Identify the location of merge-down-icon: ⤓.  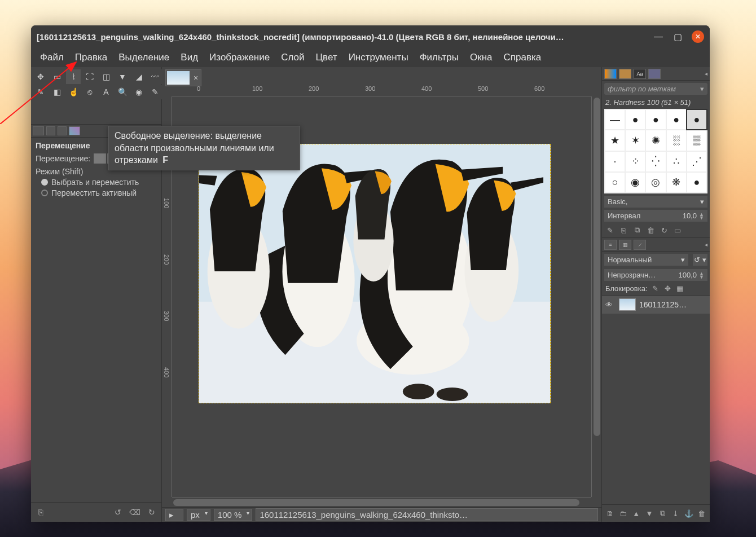
(675, 513).